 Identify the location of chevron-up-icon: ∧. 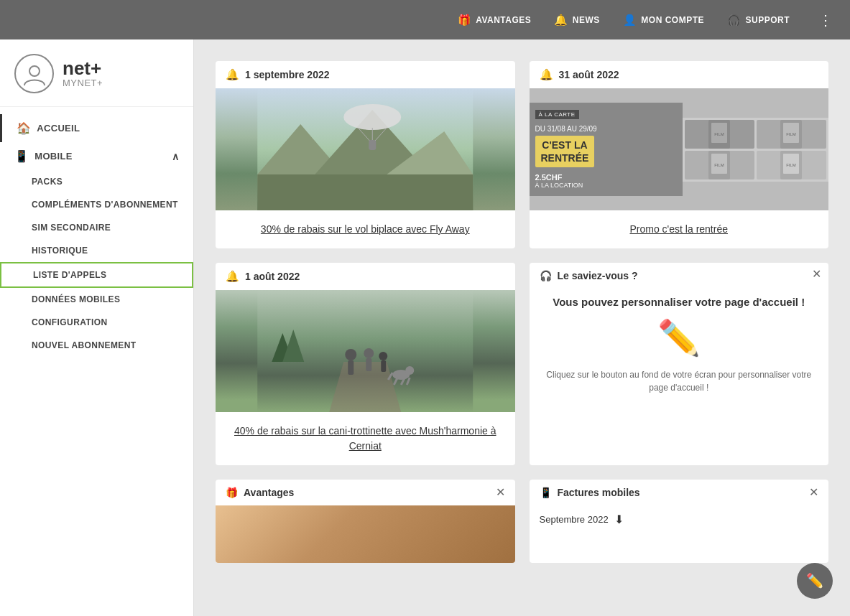
(175, 157).